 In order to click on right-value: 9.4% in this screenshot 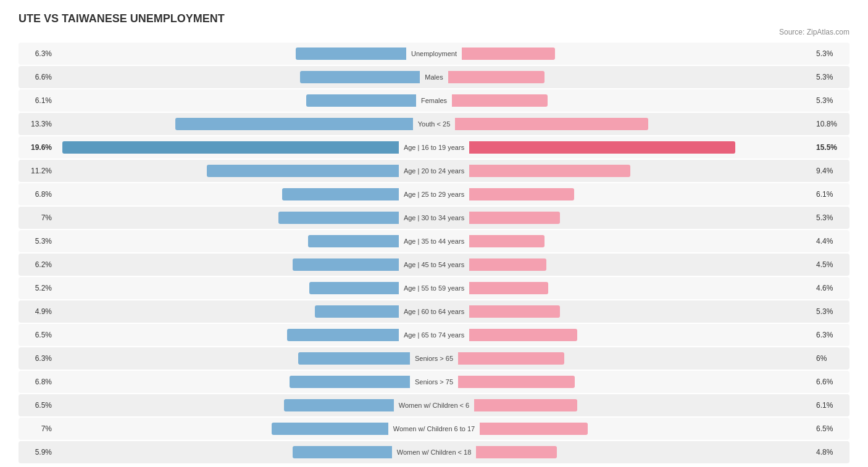, I will do `click(831, 171)`.